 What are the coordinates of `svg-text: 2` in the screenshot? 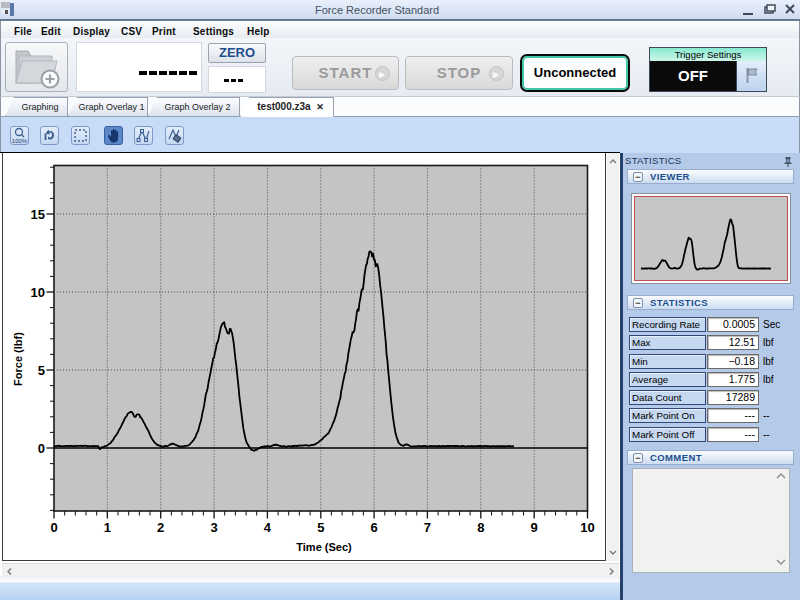 It's located at (160, 528).